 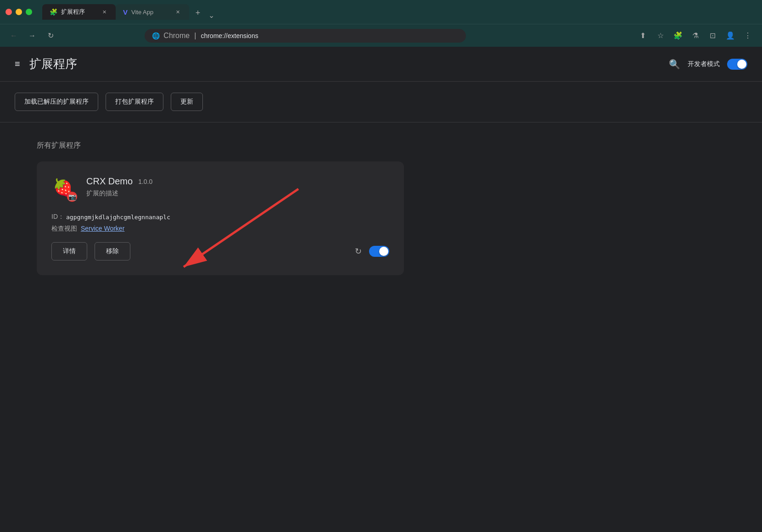 I want to click on dev-mode-toggle, so click(x=737, y=64).